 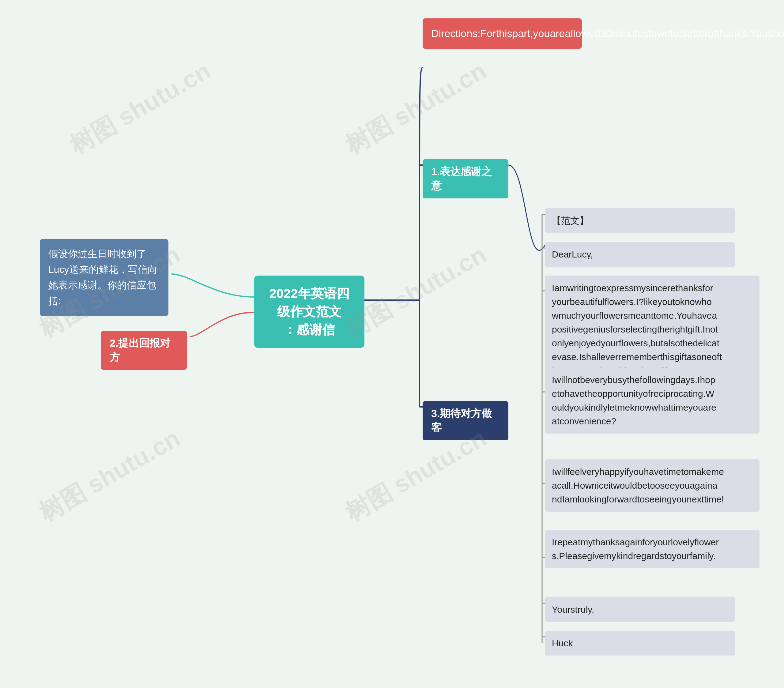 What do you see at coordinates (309, 303) in the screenshot?
I see `central-line1: 2022年英语四级作文范文` at bounding box center [309, 303].